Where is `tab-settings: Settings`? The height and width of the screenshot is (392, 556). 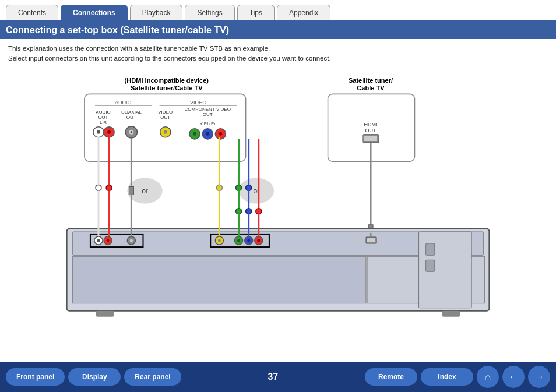 tab-settings: Settings is located at coordinates (210, 13).